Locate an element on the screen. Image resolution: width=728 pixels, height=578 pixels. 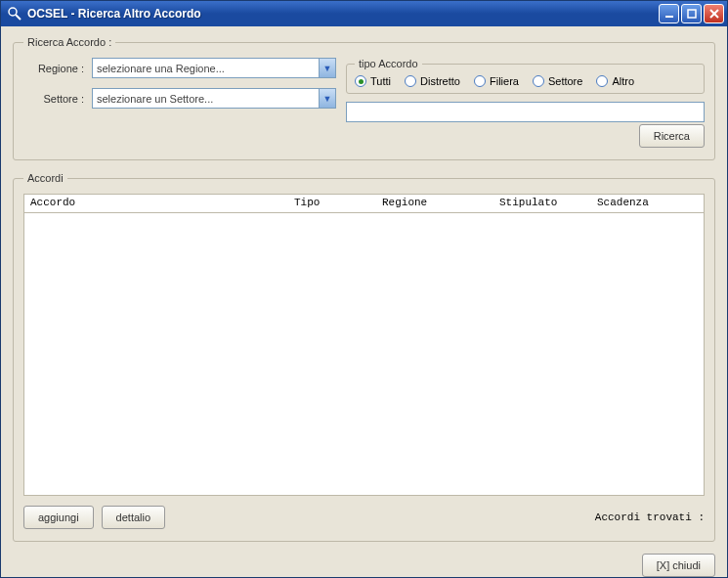
tipo-accordo-group: tipo Accordo TuttiDistrettoFilieraSettor… is located at coordinates (526, 76).